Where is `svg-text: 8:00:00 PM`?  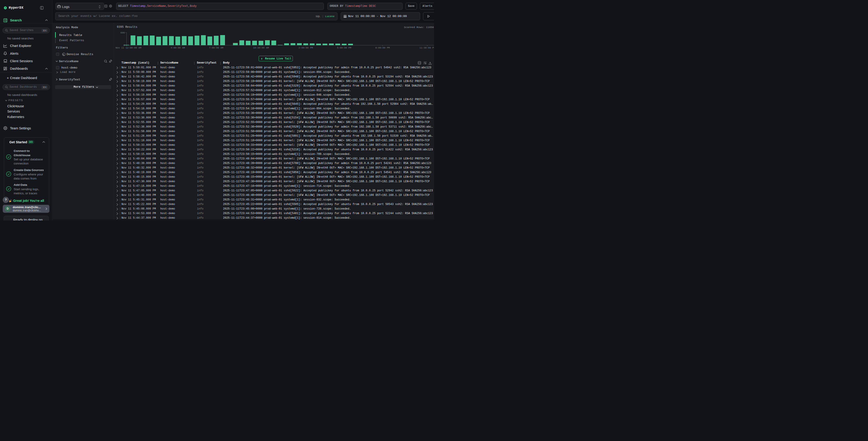 svg-text: 8:00:00 PM is located at coordinates (382, 48).